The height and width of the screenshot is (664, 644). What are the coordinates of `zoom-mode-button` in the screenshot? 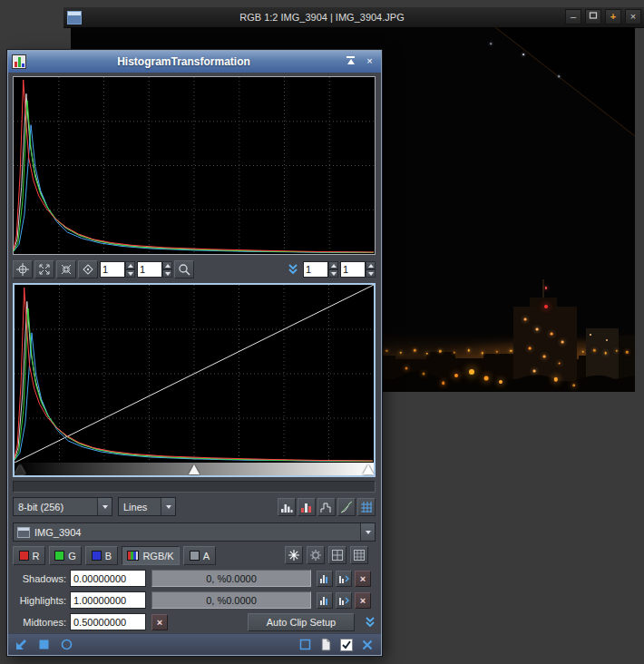 It's located at (184, 269).